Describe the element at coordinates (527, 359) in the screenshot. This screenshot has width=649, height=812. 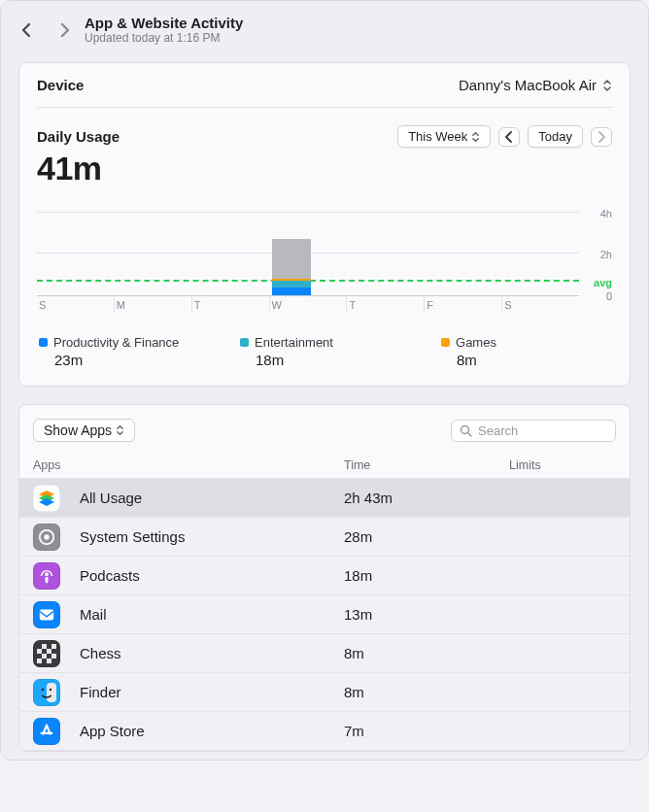
I see `legend-value: 8m` at that location.